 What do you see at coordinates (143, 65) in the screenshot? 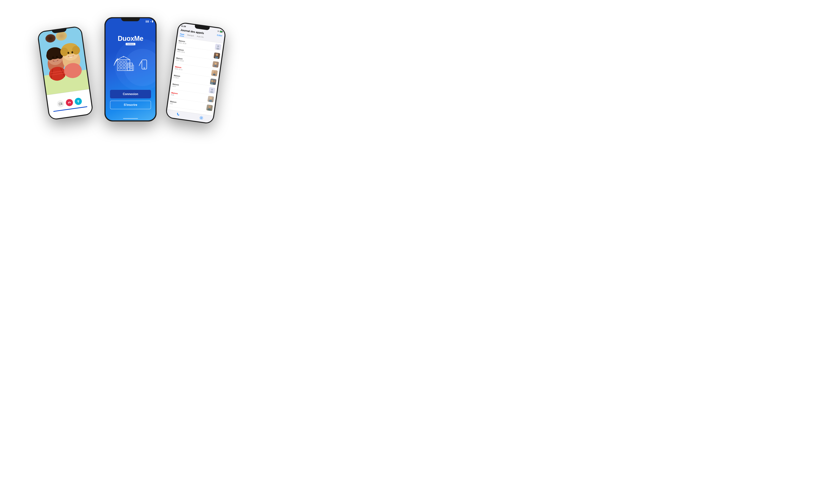
I see `right-device-area` at bounding box center [143, 65].